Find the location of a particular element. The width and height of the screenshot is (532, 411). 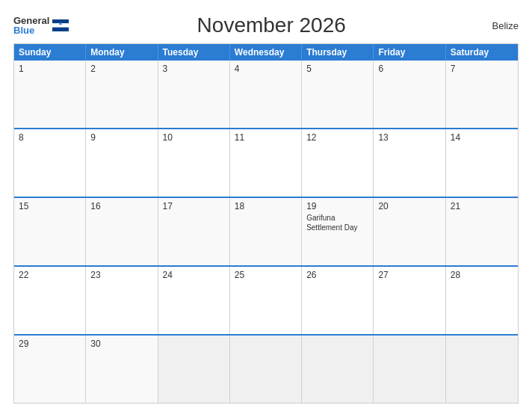

country-label: Belize is located at coordinates (496, 25).